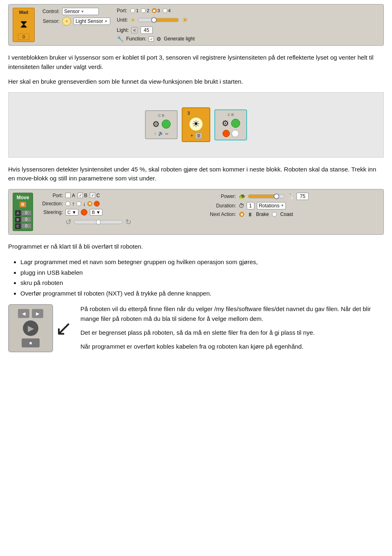  I want to click on port-3-radio, so click(154, 11).